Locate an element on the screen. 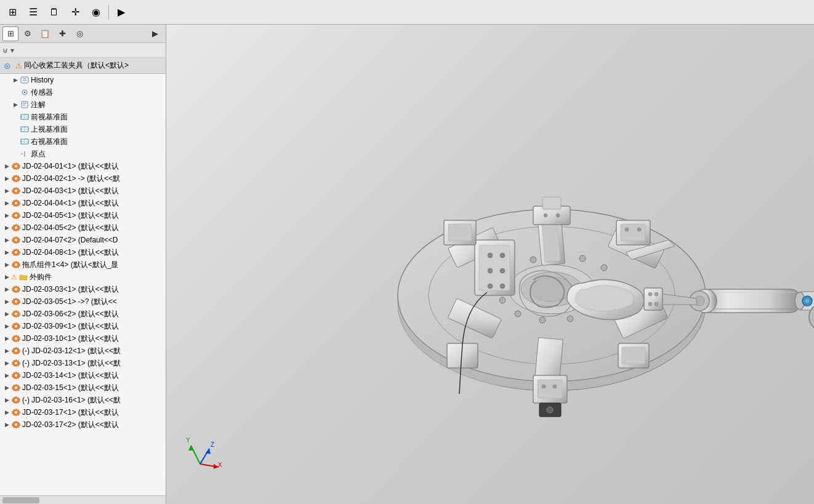 This screenshot has width=814, height=504. toolbar-target-btn: ◉ is located at coordinates (96, 12).